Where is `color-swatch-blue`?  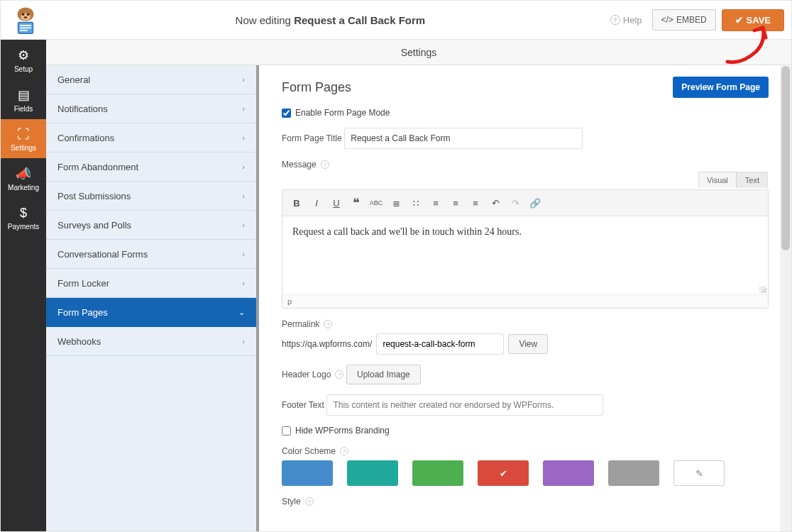 color-swatch-blue is located at coordinates (307, 473).